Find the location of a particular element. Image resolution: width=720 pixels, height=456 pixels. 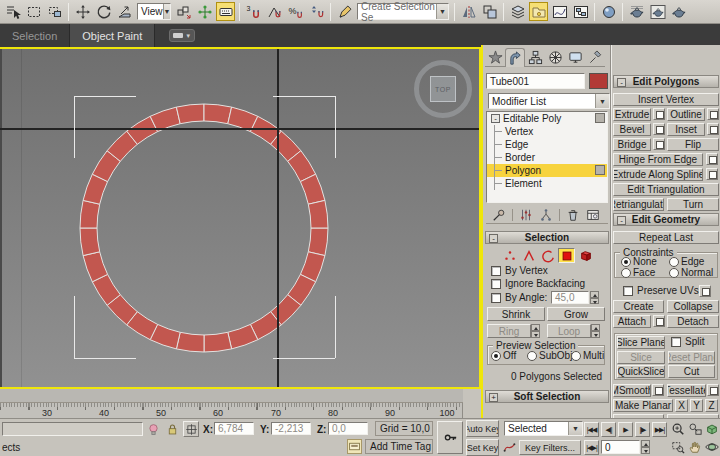

extrude-along-spline-settings-button is located at coordinates (712, 174).